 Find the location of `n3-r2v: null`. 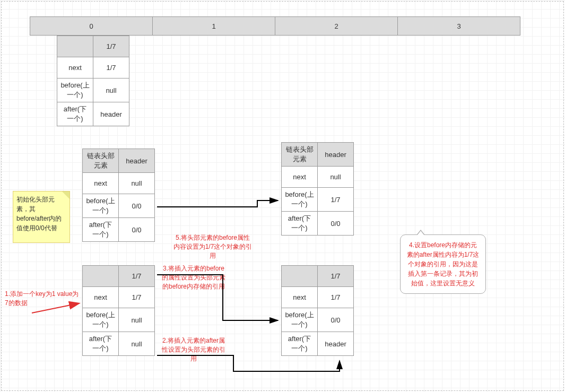

n3-r2v: null is located at coordinates (137, 320).